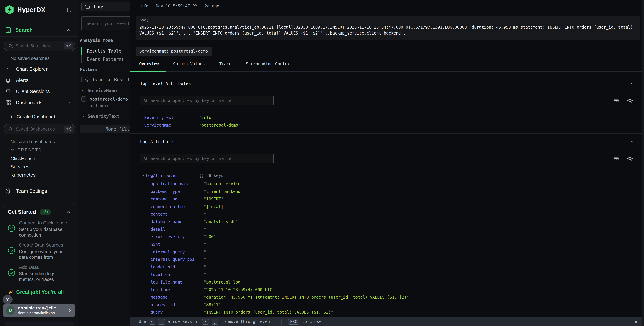 The height and width of the screenshot is (326, 644). What do you see at coordinates (172, 118) in the screenshot?
I see `attribute-key: SeverityText` at bounding box center [172, 118].